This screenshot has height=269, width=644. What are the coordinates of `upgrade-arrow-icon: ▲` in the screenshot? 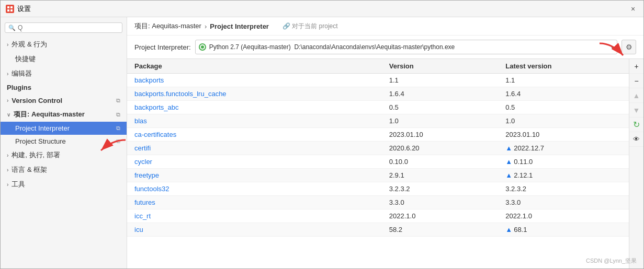 It's located at (509, 230).